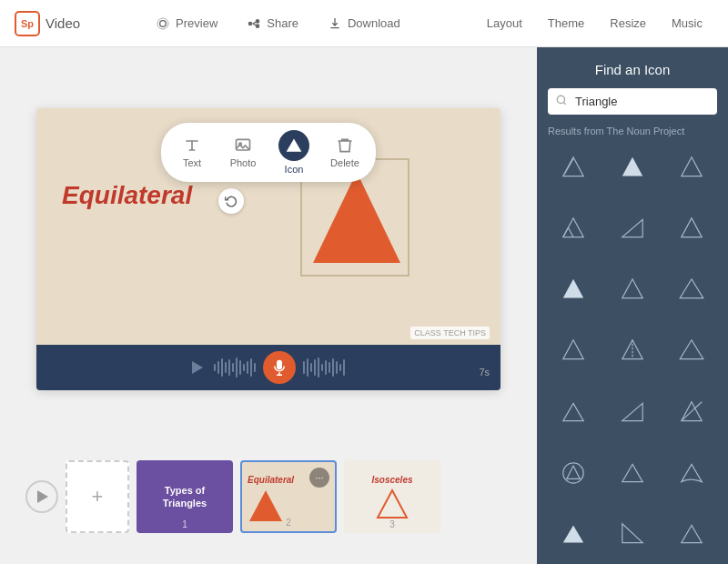 The height and width of the screenshot is (564, 728). What do you see at coordinates (271, 480) in the screenshot?
I see `slide-2-title: Equilateral` at bounding box center [271, 480].